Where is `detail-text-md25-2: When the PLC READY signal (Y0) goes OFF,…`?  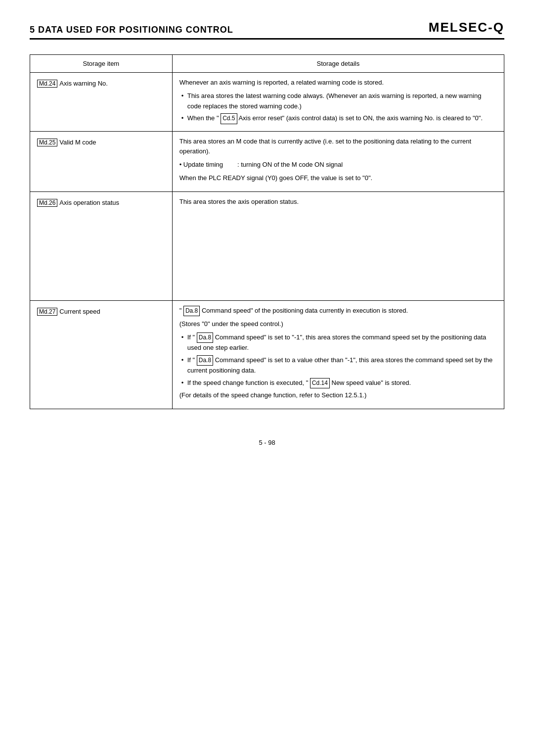
detail-text-md25-2: When the PLC READY signal (Y0) goes OFF,… is located at coordinates (338, 178).